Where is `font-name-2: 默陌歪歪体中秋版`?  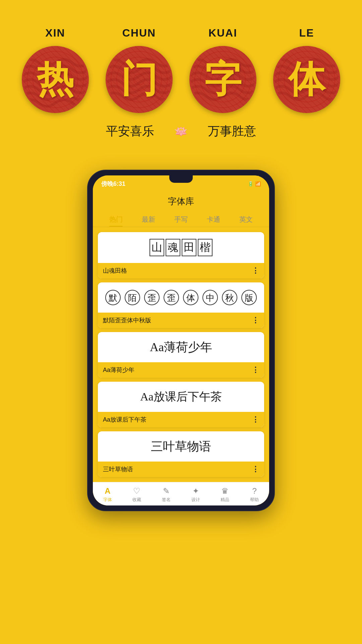
font-name-2: 默陌歪歪体中秋版 is located at coordinates (127, 320).